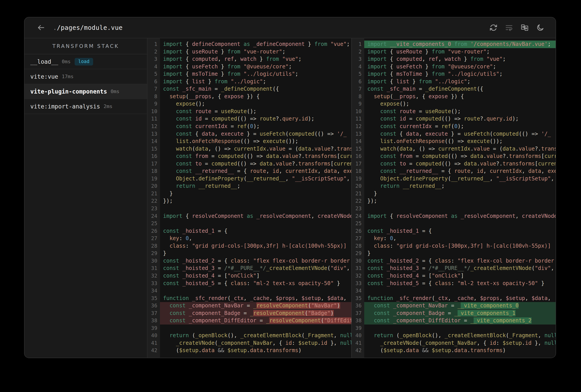  I want to click on code-content: const currentIdx = ref(0);, so click(256, 126).